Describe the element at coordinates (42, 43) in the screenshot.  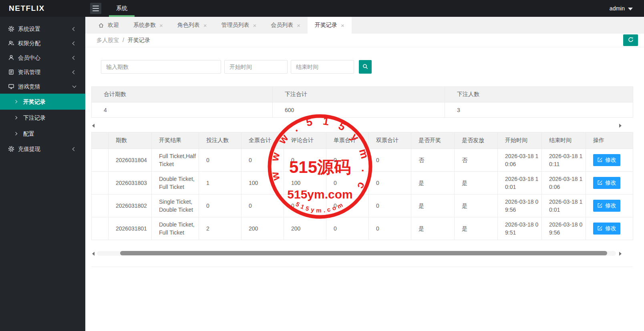
I see `sidebar-item-permissions: 权限分配` at that location.